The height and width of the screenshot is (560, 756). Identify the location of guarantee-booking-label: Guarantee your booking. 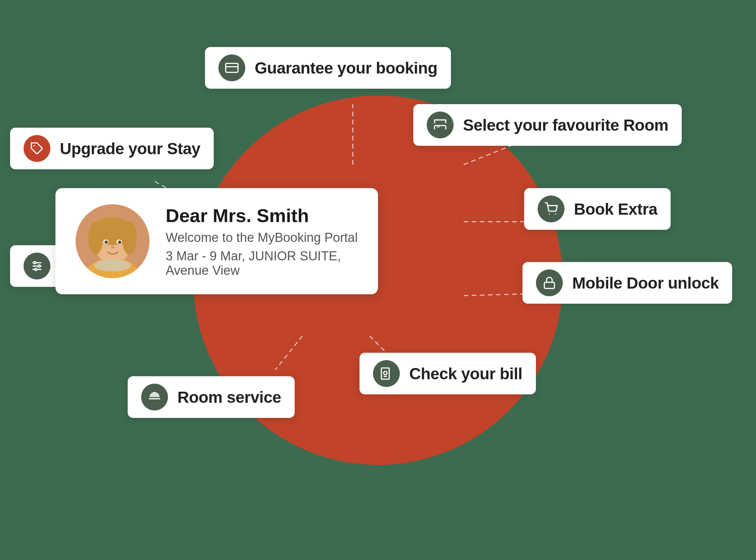
(346, 68).